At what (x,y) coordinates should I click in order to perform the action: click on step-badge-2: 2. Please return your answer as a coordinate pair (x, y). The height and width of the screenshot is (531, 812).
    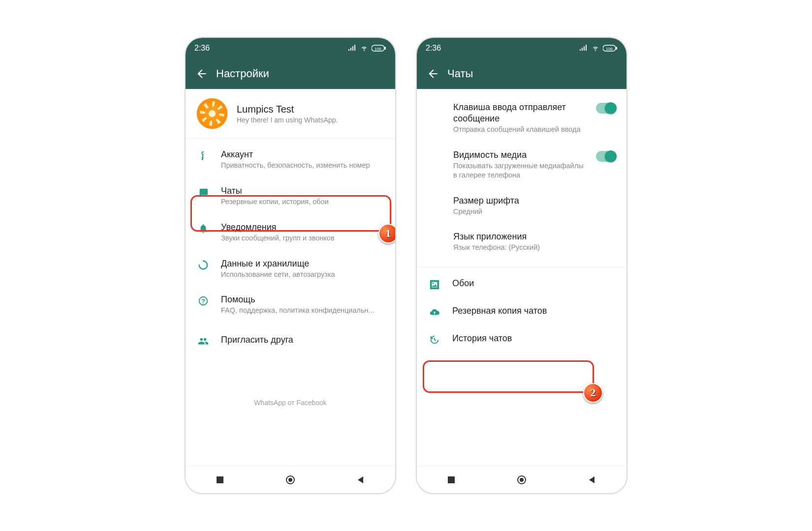
    Looking at the image, I should click on (593, 393).